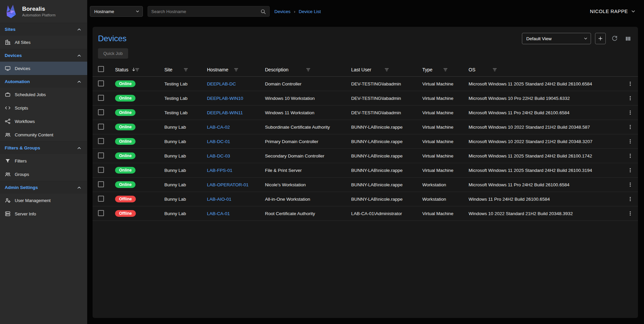 This screenshot has height=324, width=644. Describe the element at coordinates (600, 39) in the screenshot. I see `add-view-button` at that location.